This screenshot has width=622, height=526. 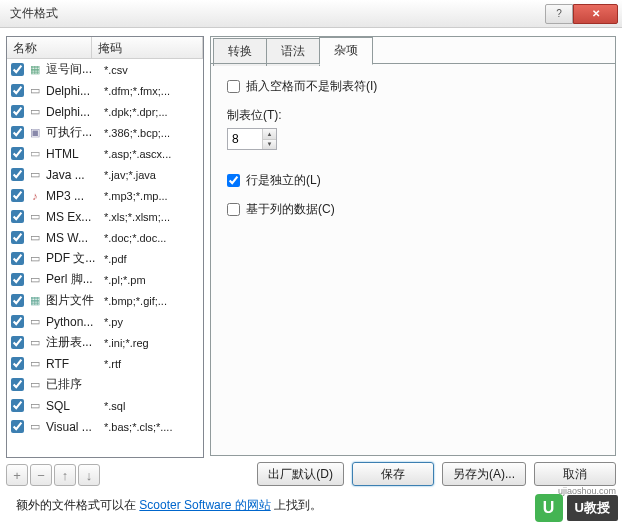 I want to click on row-name: 可执行..., so click(x=73, y=132).